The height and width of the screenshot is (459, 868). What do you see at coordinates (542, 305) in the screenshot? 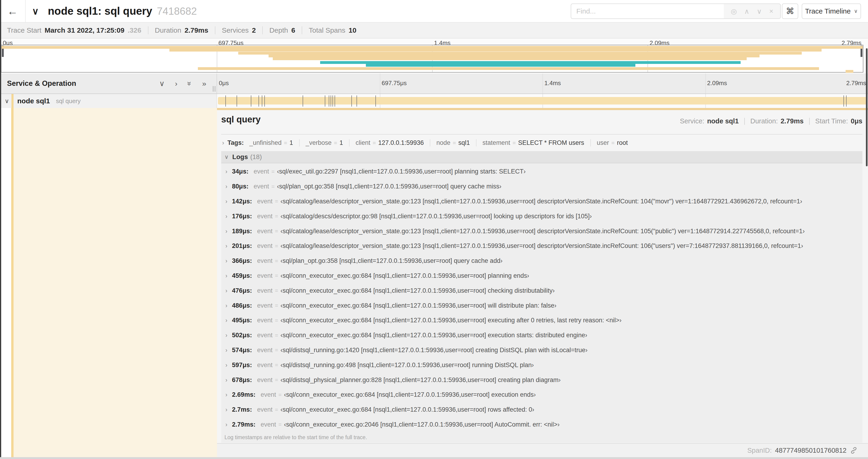
I see `log-row: ›486μs:event=‹sql/conn_executor_exec.go:…` at bounding box center [542, 305].